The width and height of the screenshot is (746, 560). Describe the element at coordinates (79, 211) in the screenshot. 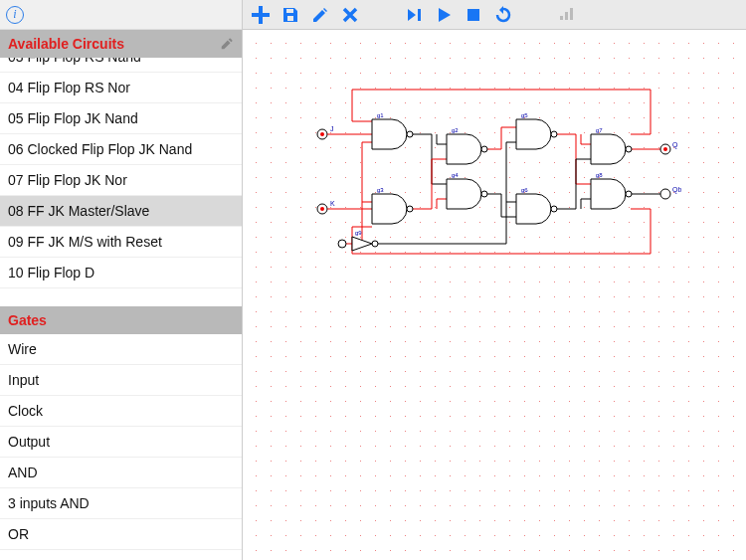

I see `circuit-label: 08 FF JK Master/Slave` at that location.